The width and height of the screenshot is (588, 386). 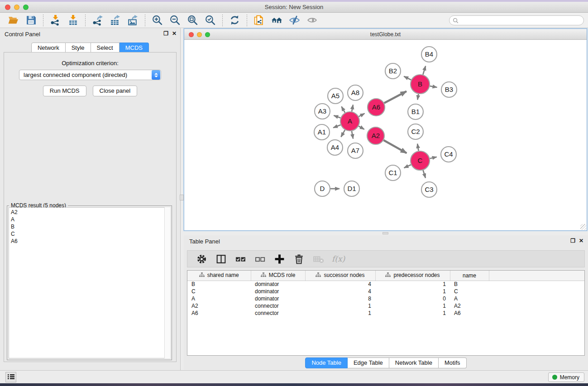 I want to click on edge-A-A7, so click(x=352, y=135).